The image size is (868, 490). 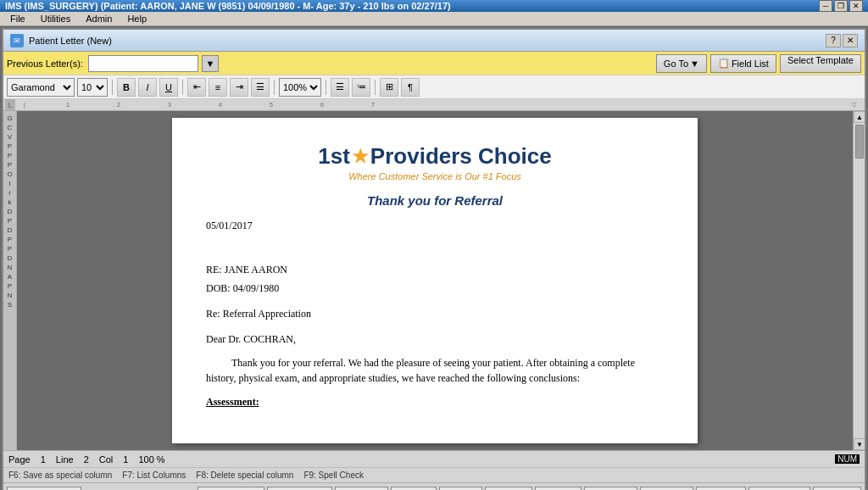 What do you see at coordinates (10, 249) in the screenshot?
I see `sidebar-p6: P` at bounding box center [10, 249].